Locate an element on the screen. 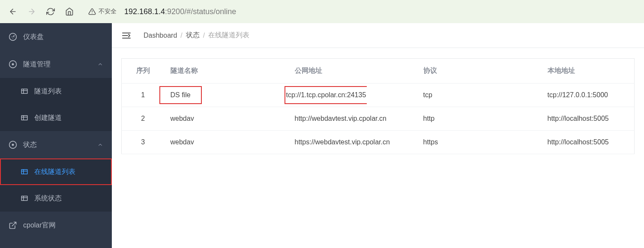 Image resolution: width=644 pixels, height=248 pixels. sidebar-item-label: 隧道管理 is located at coordinates (57, 64).